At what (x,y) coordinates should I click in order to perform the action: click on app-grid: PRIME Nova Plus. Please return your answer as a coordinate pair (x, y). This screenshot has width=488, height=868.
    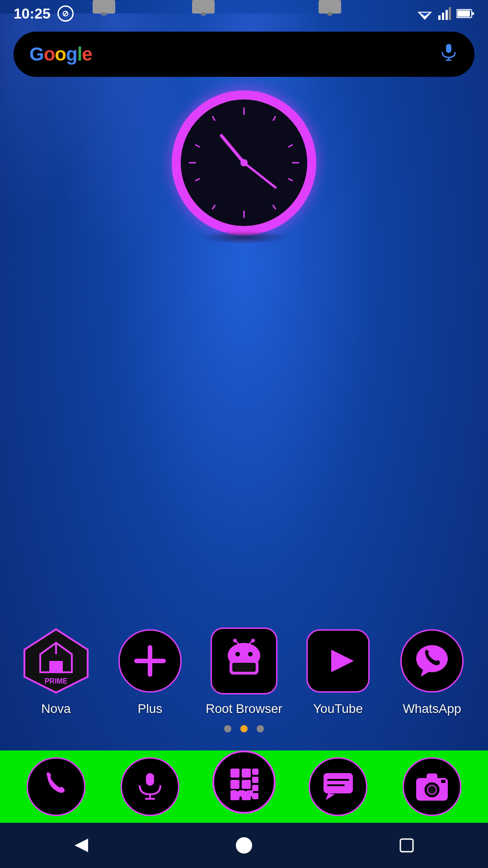
    Looking at the image, I should click on (244, 684).